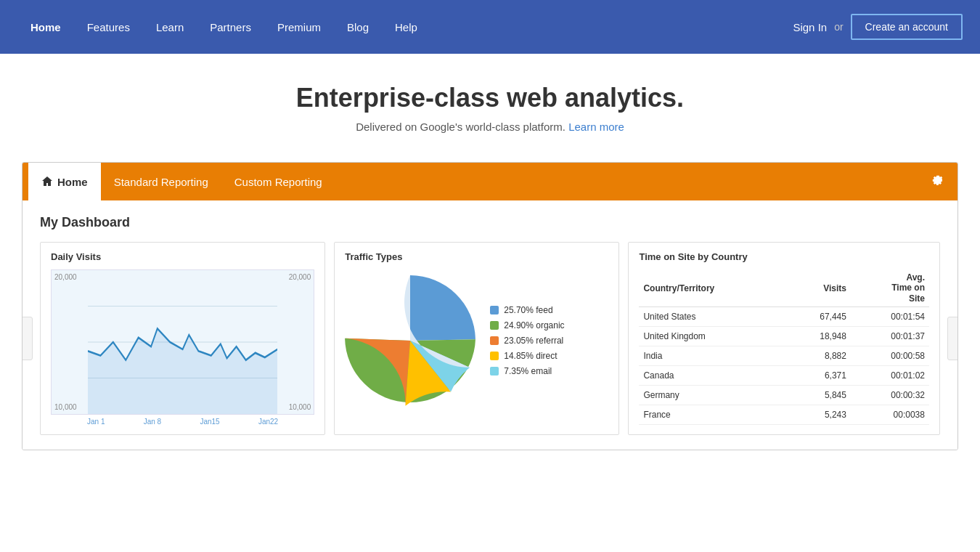  I want to click on line-chart: 20,000 10,000 20,000 10,000, so click(183, 342).